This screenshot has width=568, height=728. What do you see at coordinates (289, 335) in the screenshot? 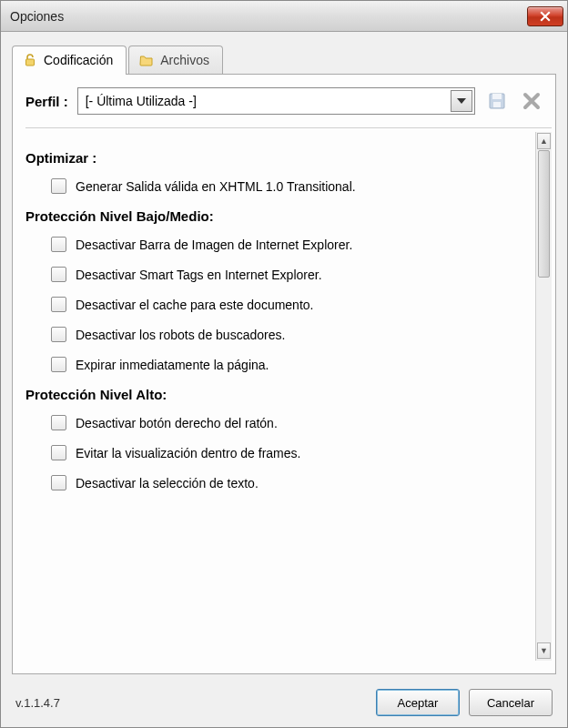
I see `option-robots: Desactivar los robots de buscadores.` at bounding box center [289, 335].